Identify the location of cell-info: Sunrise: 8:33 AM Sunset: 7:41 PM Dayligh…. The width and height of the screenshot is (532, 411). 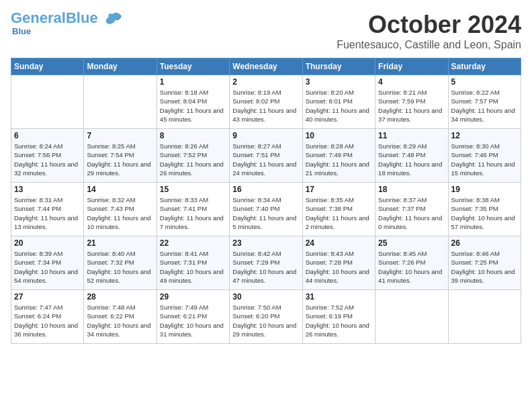
(193, 214).